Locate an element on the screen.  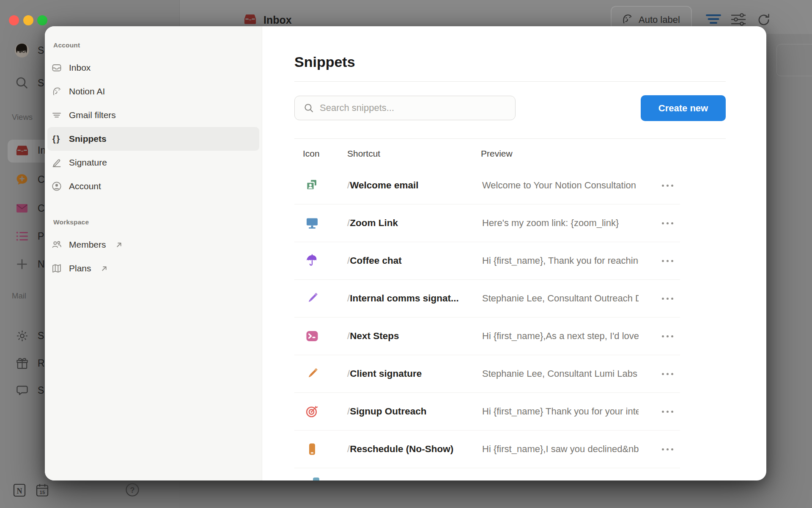
sidebar-mail-label: Mail is located at coordinates (19, 296).